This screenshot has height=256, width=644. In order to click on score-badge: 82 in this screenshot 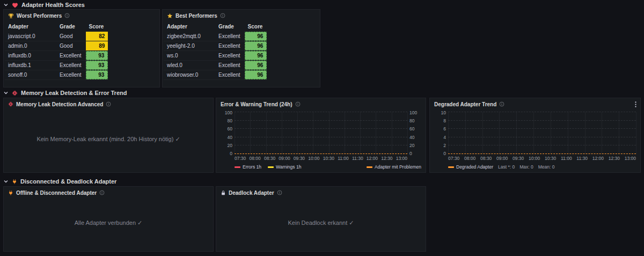, I will do `click(97, 36)`.